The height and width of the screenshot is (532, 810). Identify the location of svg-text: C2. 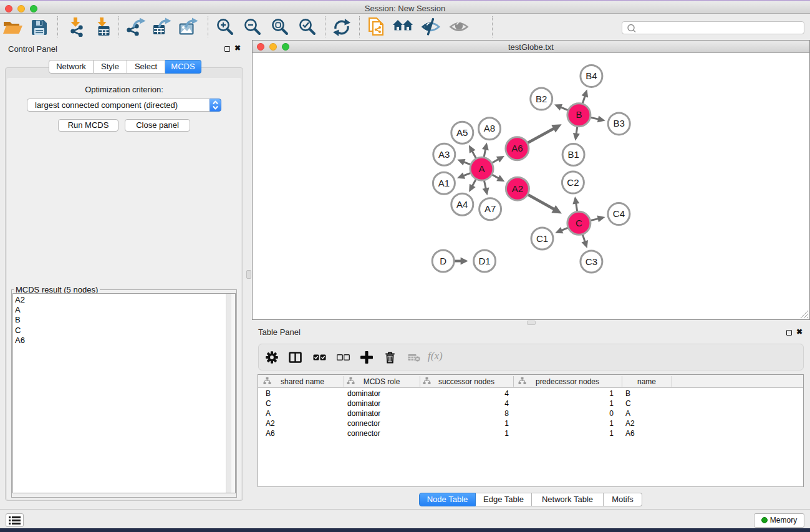
(572, 182).